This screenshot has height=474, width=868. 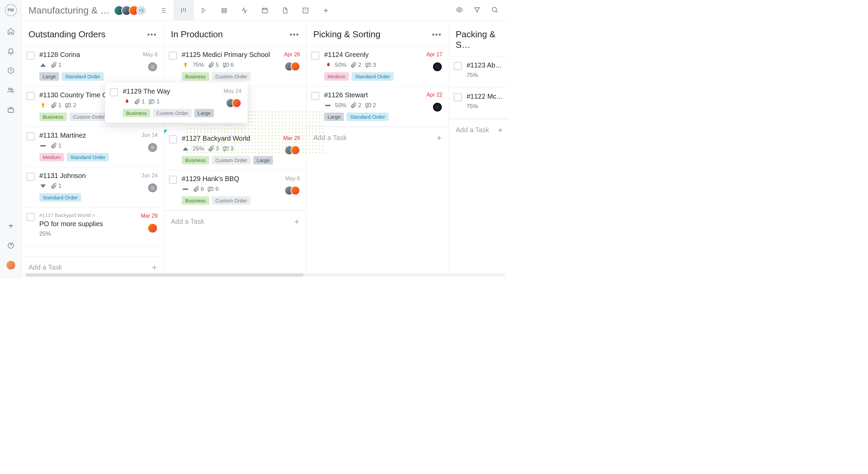 I want to click on horizontal-scrollbar, so click(x=265, y=275).